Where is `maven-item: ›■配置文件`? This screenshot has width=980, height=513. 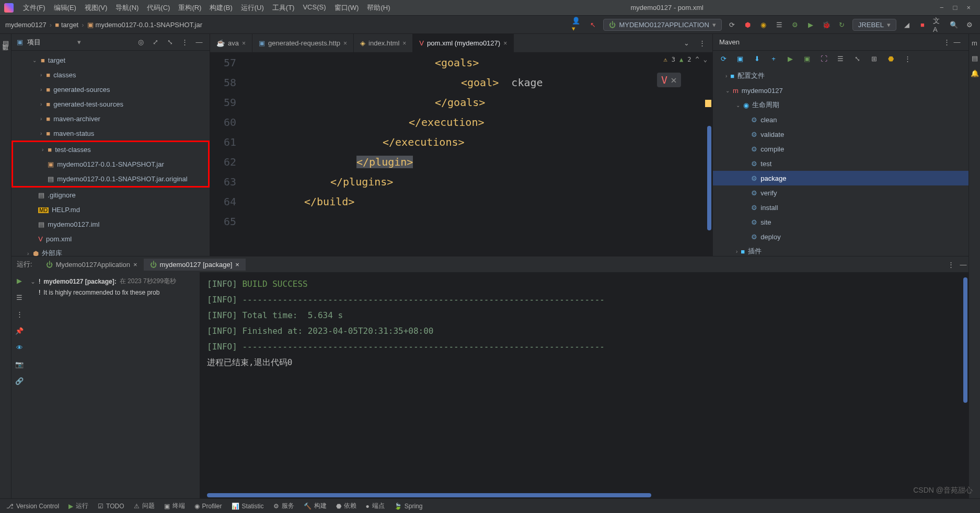 maven-item: ›■配置文件 is located at coordinates (840, 76).